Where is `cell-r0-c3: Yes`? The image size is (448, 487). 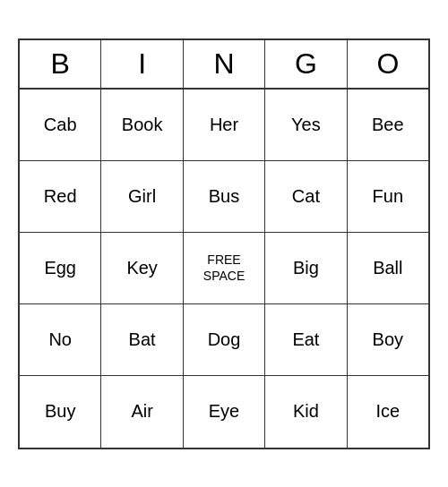
cell-r0-c3: Yes is located at coordinates (306, 125).